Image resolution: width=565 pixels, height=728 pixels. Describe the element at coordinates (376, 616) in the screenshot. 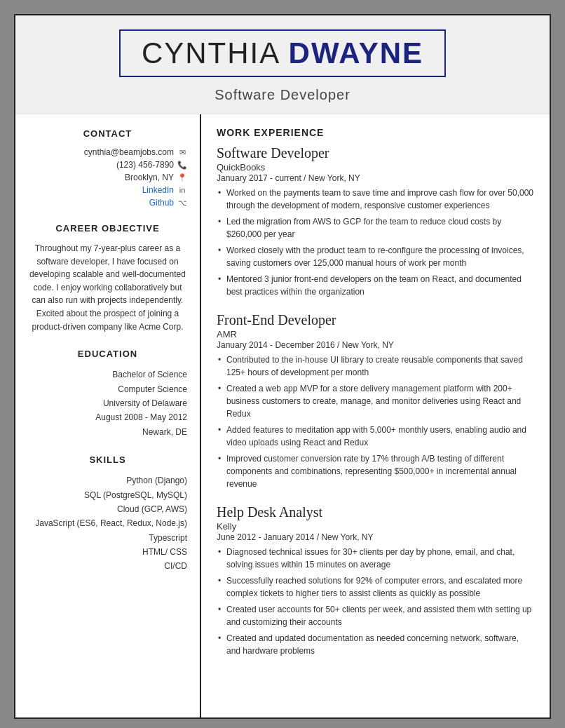

I see `list-item: Created user accounts for 50+ clients pe…` at that location.